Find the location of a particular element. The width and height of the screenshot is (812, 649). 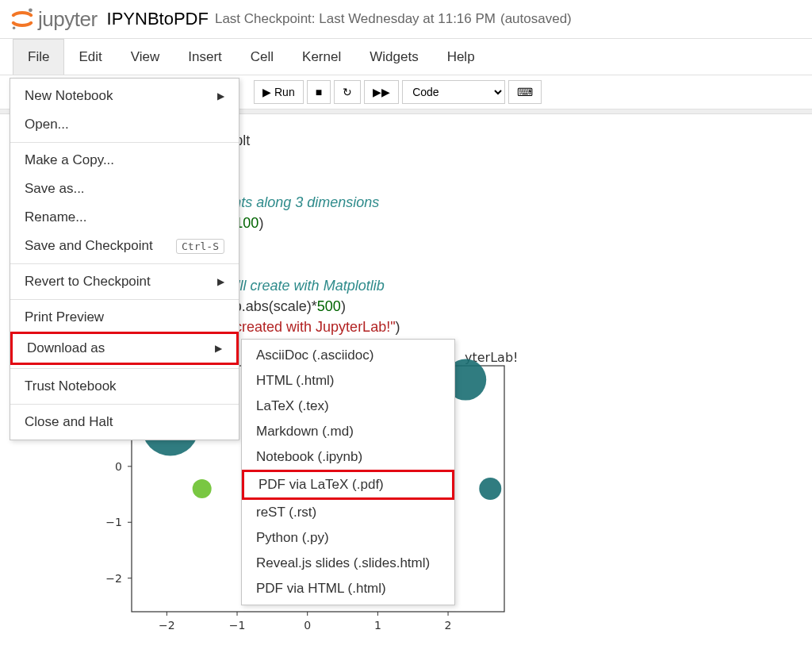

download-pdf-latex: PDF via LaTeX (.pdf) is located at coordinates (348, 485).